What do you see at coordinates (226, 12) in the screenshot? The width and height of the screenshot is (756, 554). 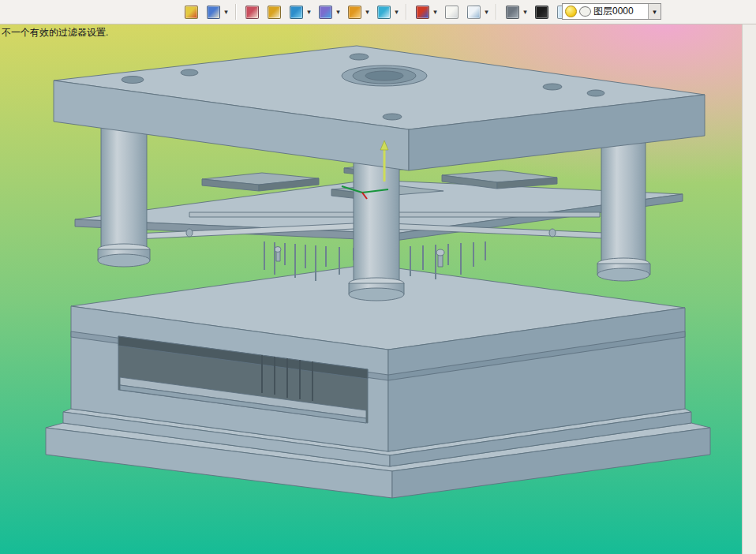 I see `pencil-edit-dropdown-arrow: ▾` at bounding box center [226, 12].